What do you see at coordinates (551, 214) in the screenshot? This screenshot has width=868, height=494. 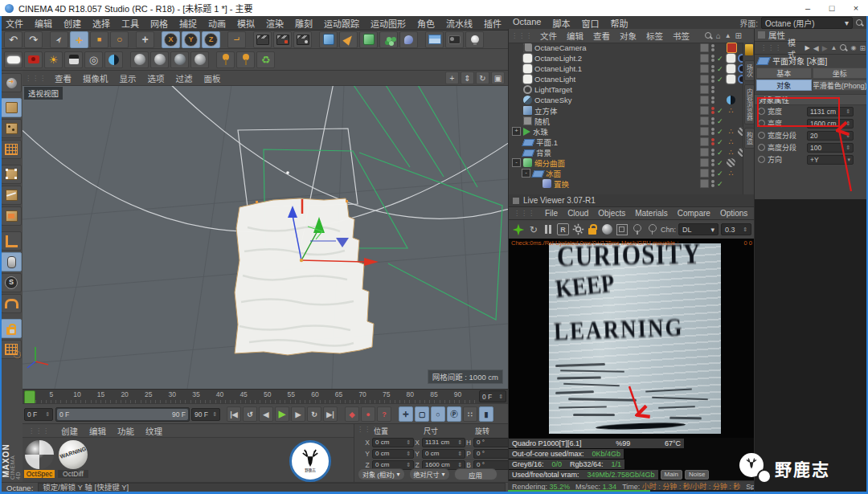 I see `lv-menu-File: File` at bounding box center [551, 214].